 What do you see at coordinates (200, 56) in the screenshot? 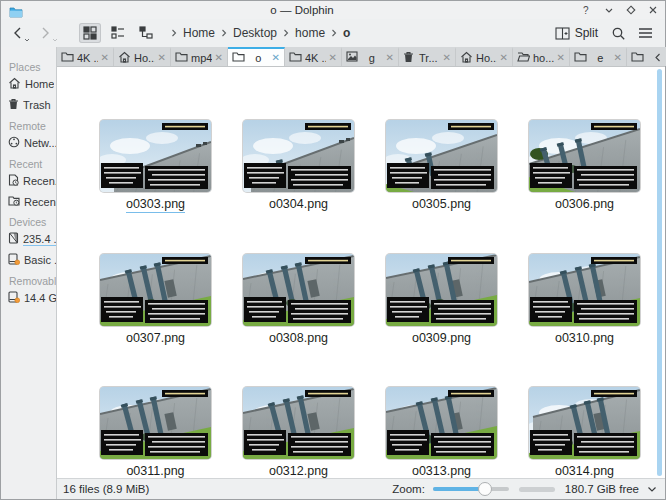
I see `tab-mp4: mp4 ✕` at bounding box center [200, 56].